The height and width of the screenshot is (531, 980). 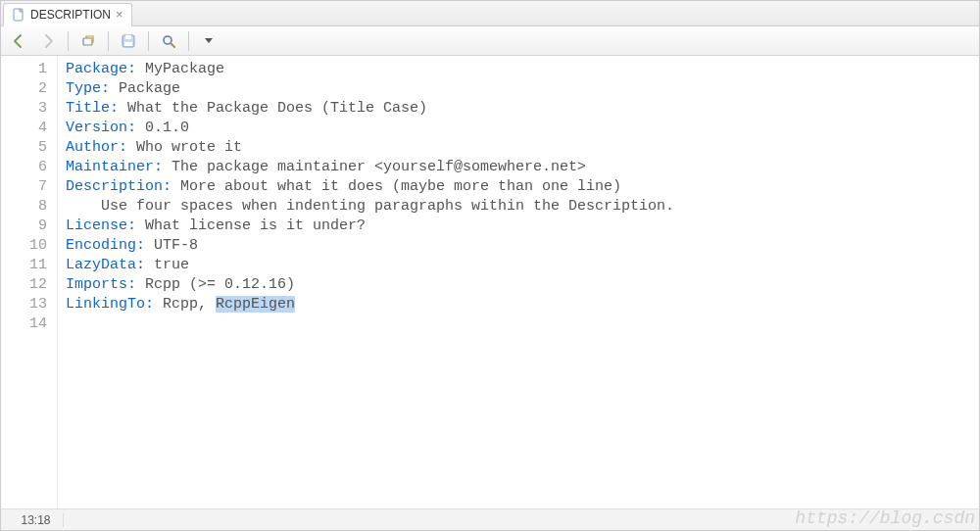 What do you see at coordinates (101, 127) in the screenshot?
I see `field-key: Version:` at bounding box center [101, 127].